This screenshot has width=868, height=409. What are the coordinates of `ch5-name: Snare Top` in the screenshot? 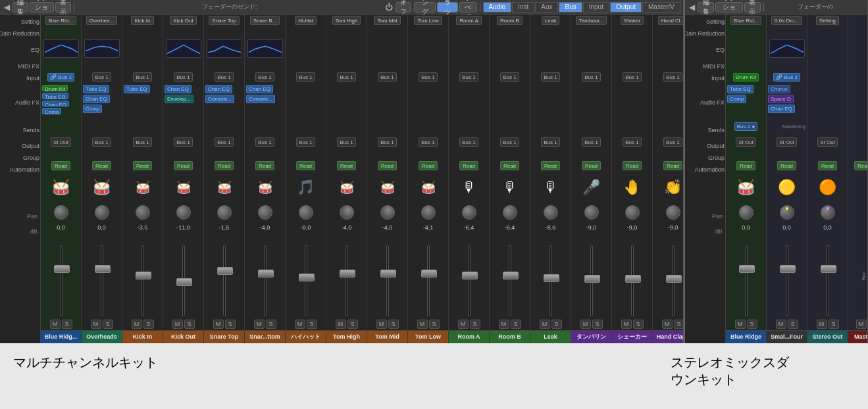 It's located at (224, 337).